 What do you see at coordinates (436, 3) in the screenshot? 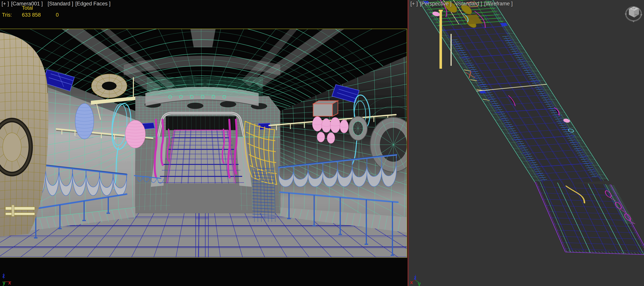
I see `point-of-view-menu: [Perspective ]` at bounding box center [436, 3].